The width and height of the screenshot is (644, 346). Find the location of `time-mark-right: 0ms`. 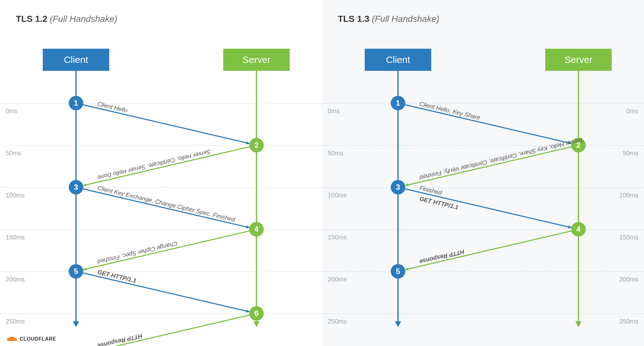

time-mark-right: 0ms is located at coordinates (632, 111).